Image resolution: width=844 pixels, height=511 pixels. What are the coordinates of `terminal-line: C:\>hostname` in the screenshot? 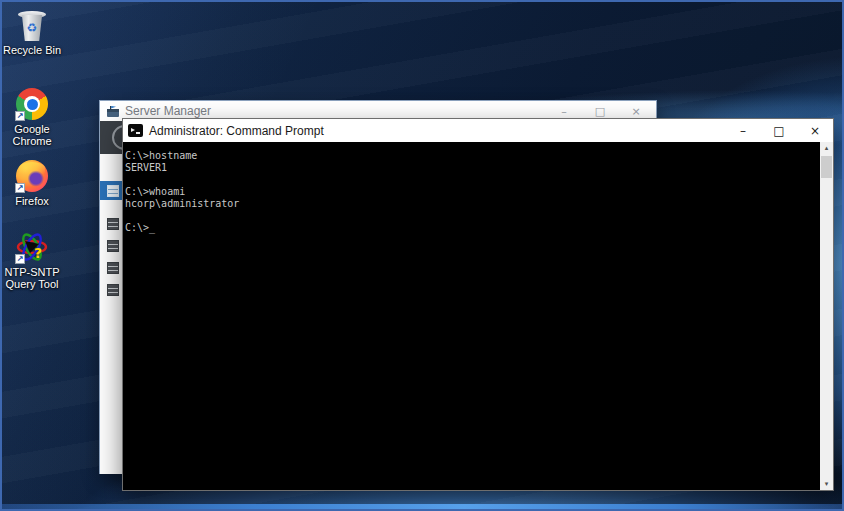 It's located at (471, 156).